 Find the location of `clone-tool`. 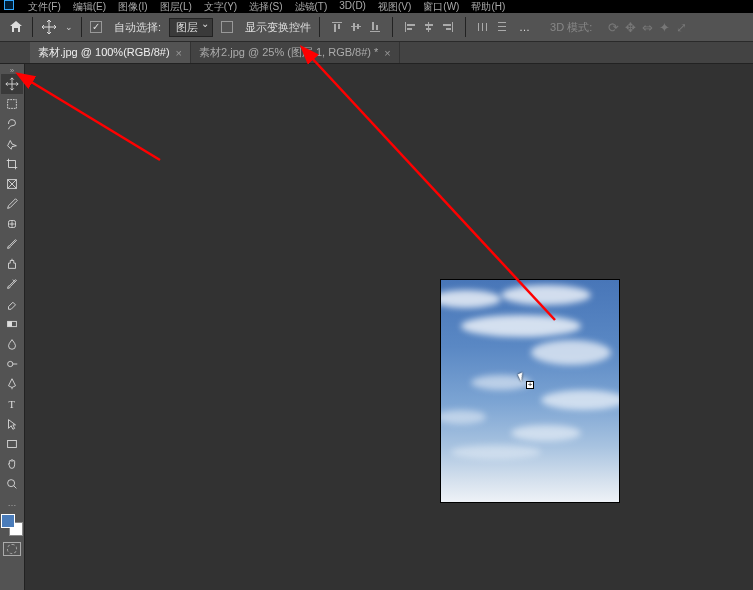

clone-tool is located at coordinates (12, 264).